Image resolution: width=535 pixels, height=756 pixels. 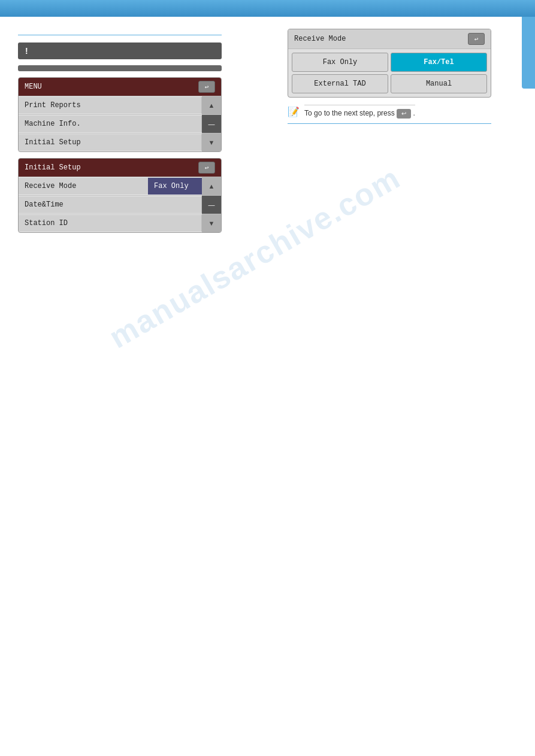 I want to click on note-box: 📝 To go to the next step, press ↩ ., so click(x=403, y=111).